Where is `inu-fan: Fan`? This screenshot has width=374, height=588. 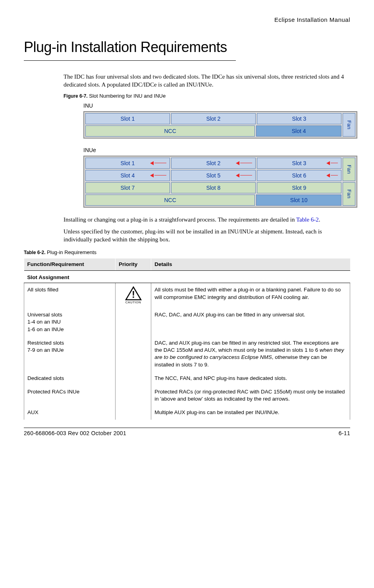 inu-fan: Fan is located at coordinates (349, 125).